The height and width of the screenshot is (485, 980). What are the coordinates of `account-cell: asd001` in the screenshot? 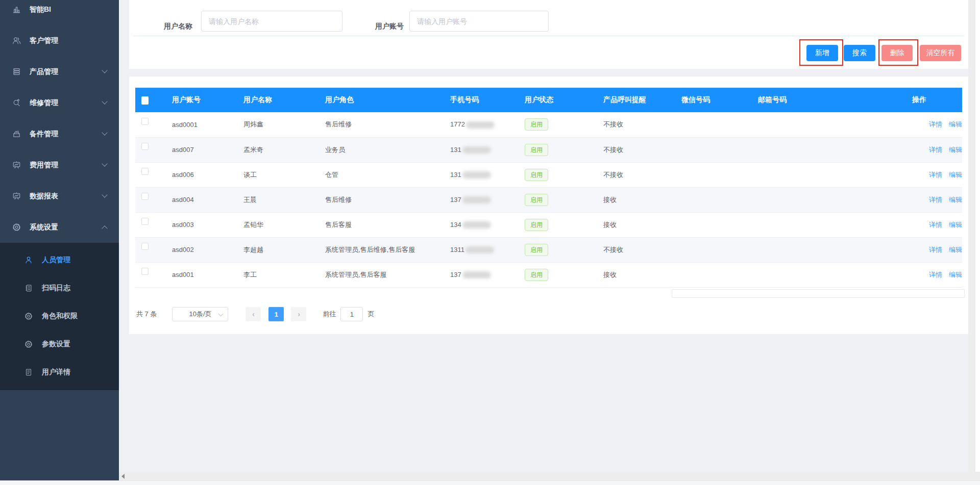 It's located at (202, 274).